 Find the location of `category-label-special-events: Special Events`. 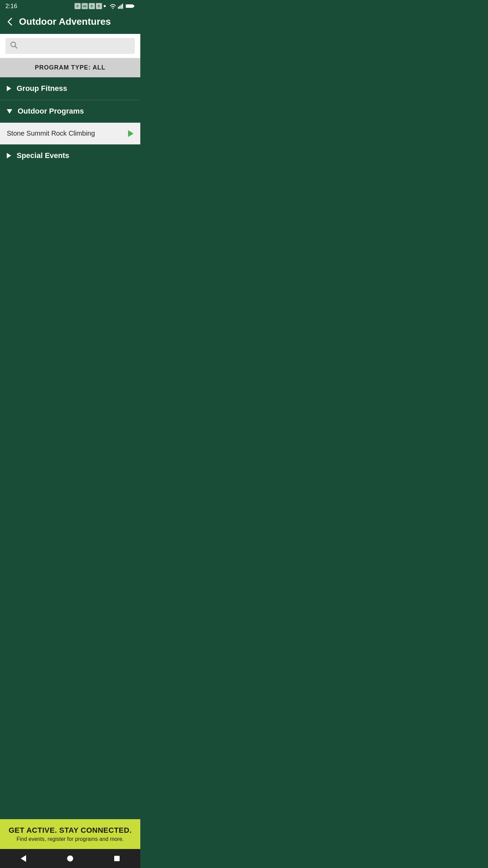

category-label-special-events: Special Events is located at coordinates (43, 156).